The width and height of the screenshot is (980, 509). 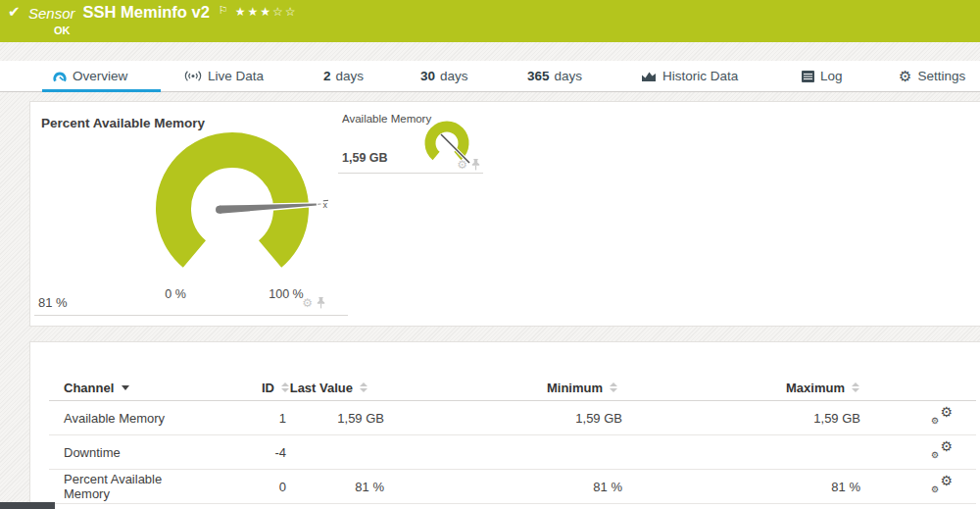 What do you see at coordinates (338, 486) in the screenshot?
I see `channel-last-value: 81 %` at bounding box center [338, 486].